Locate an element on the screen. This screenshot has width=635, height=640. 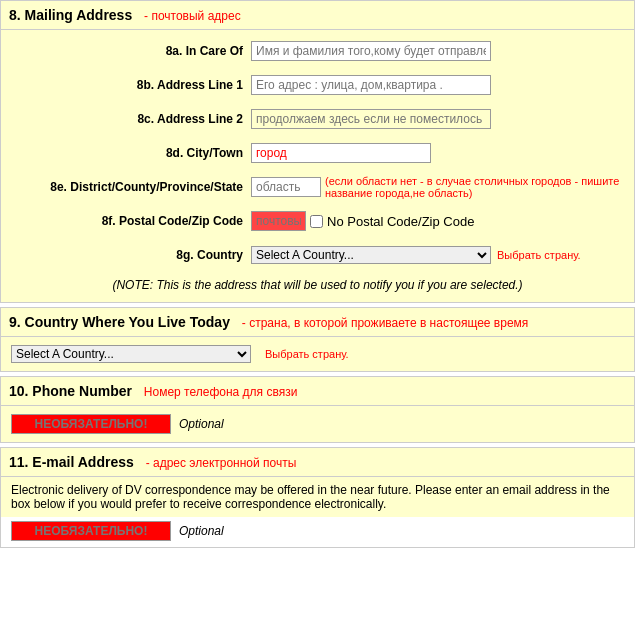
section-11-title: E-mail Address is located at coordinates (82, 462).